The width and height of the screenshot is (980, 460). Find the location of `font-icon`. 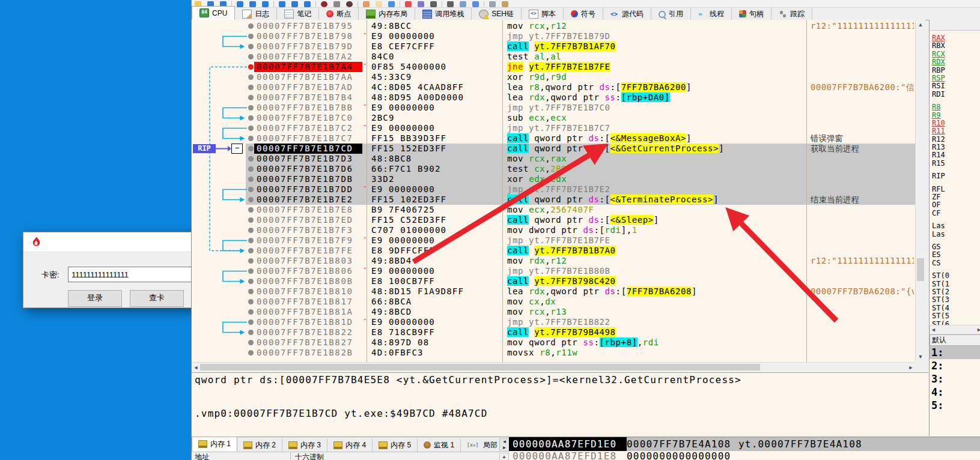

font-icon is located at coordinates (434, 4).